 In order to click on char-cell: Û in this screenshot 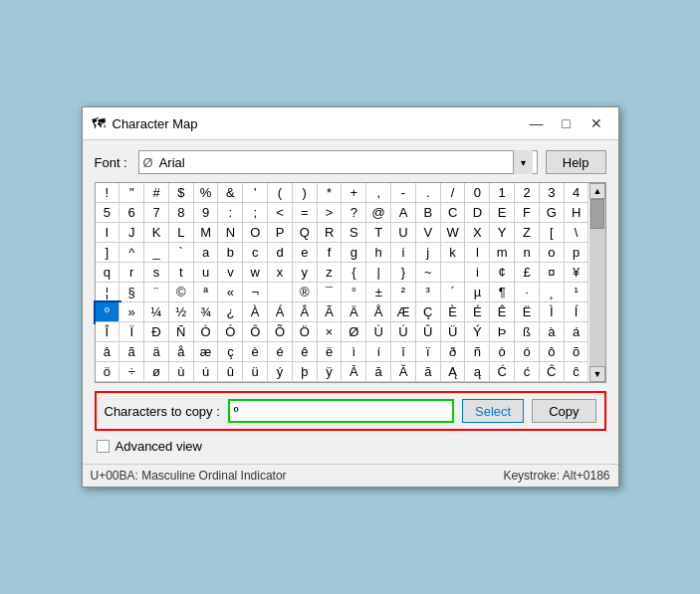, I will do `click(428, 332)`.